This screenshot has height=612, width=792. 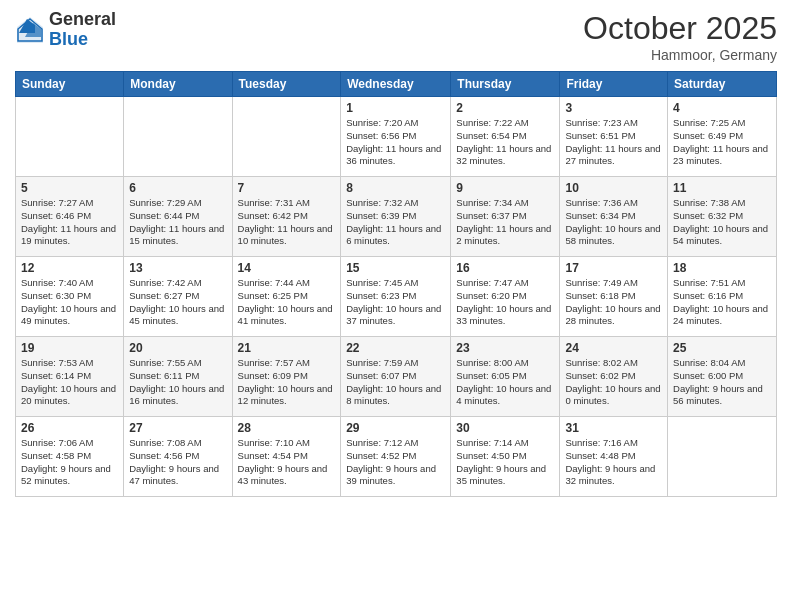 I want to click on col-header-thursday: Thursday, so click(x=506, y=84).